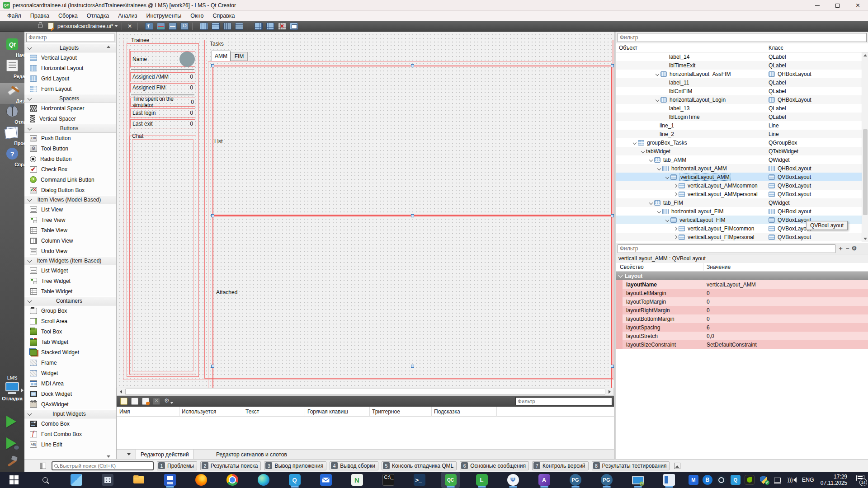 The image size is (868, 488). I want to click on time-spent-row: Time spent on the simulator0, so click(163, 102).